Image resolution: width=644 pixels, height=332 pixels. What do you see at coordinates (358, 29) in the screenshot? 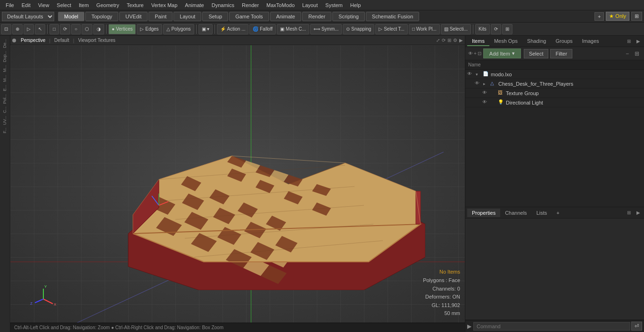
I see `snapping-btn: ⊙ Snapping` at bounding box center [358, 29].